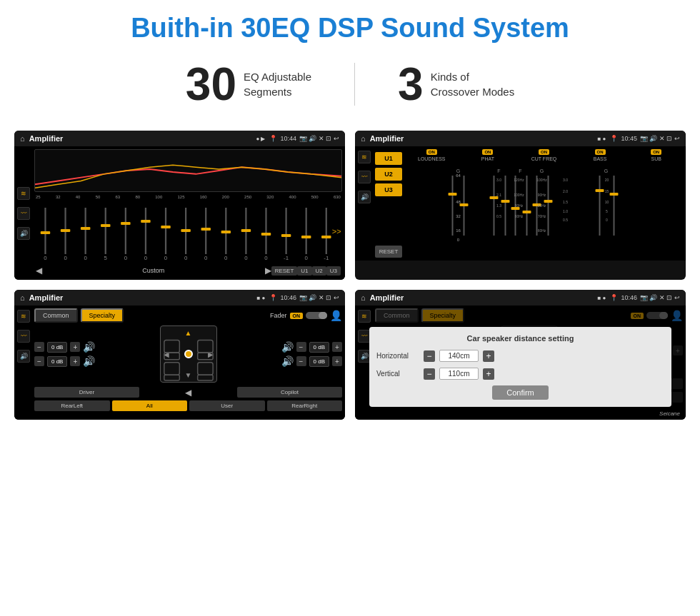 The image size is (700, 616). Describe the element at coordinates (24, 356) in the screenshot. I see `sp-icon-3: 🔊` at that location.